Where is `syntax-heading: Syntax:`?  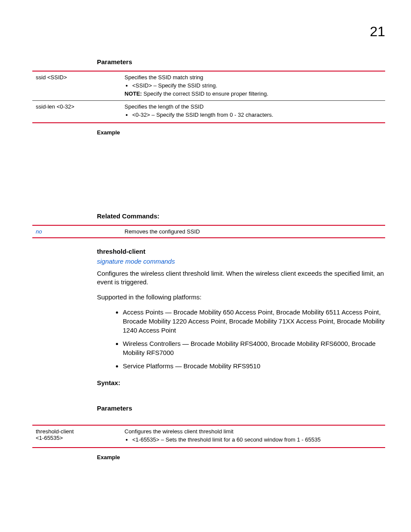 syntax-heading: Syntax: is located at coordinates (241, 383).